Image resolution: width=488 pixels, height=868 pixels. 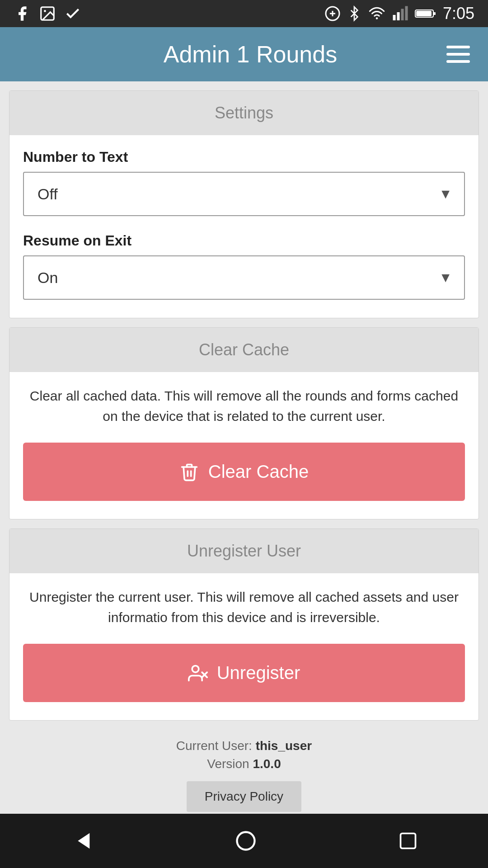 What do you see at coordinates (22, 14) in the screenshot?
I see `facebook-icon` at bounding box center [22, 14].